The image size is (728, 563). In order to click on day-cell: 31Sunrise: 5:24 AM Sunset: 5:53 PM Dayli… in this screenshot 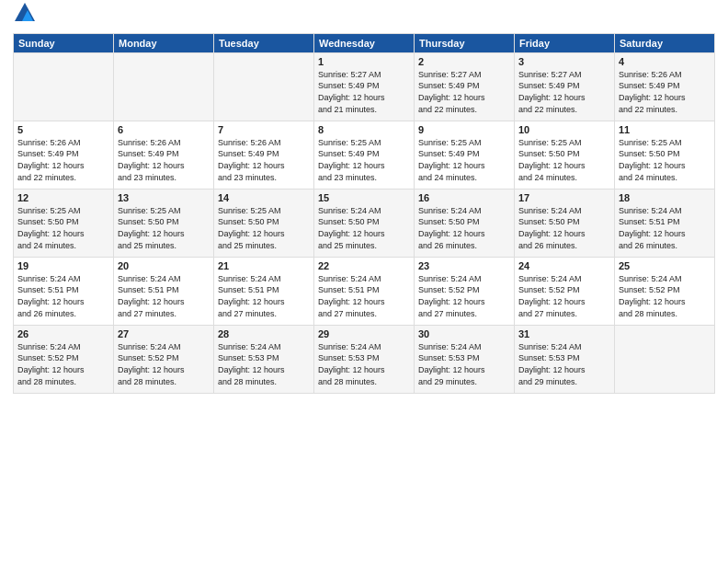, I will do `click(564, 359)`.